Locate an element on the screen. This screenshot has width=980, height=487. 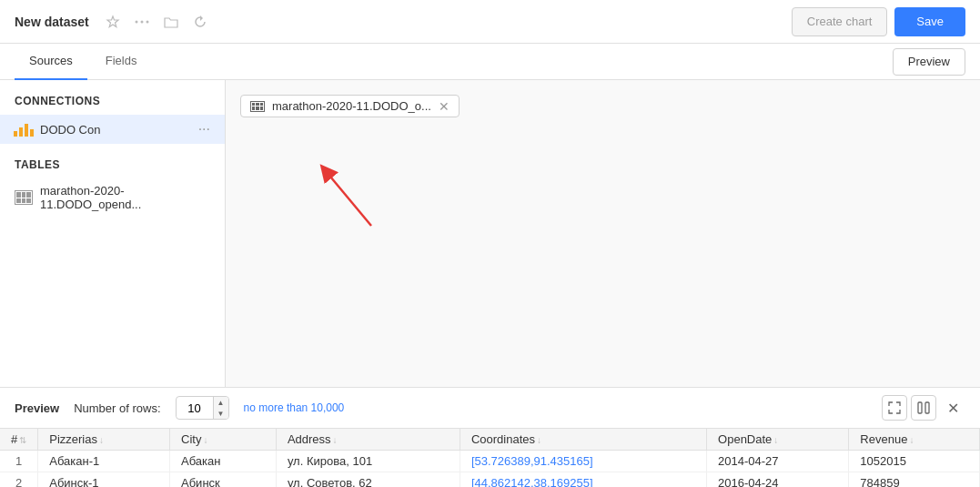
columns-button is located at coordinates (924, 408).